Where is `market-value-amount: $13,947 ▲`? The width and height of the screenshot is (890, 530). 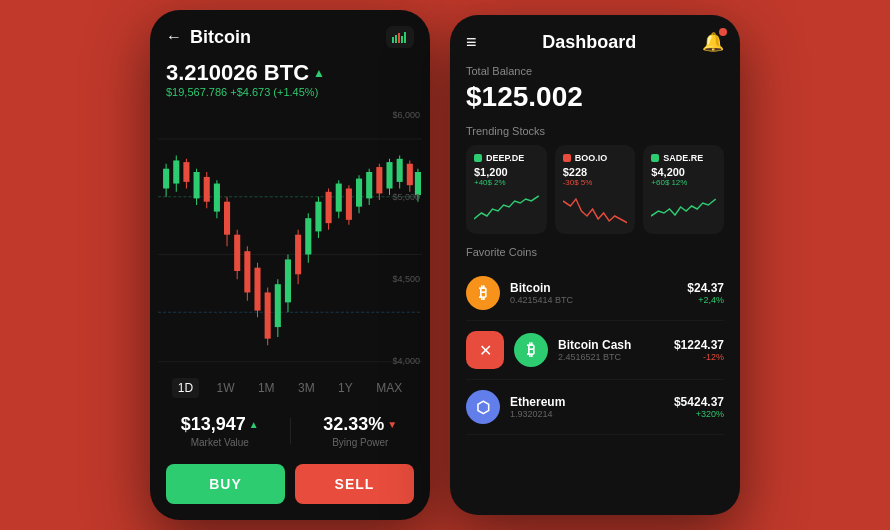 market-value-amount: $13,947 ▲ is located at coordinates (220, 424).